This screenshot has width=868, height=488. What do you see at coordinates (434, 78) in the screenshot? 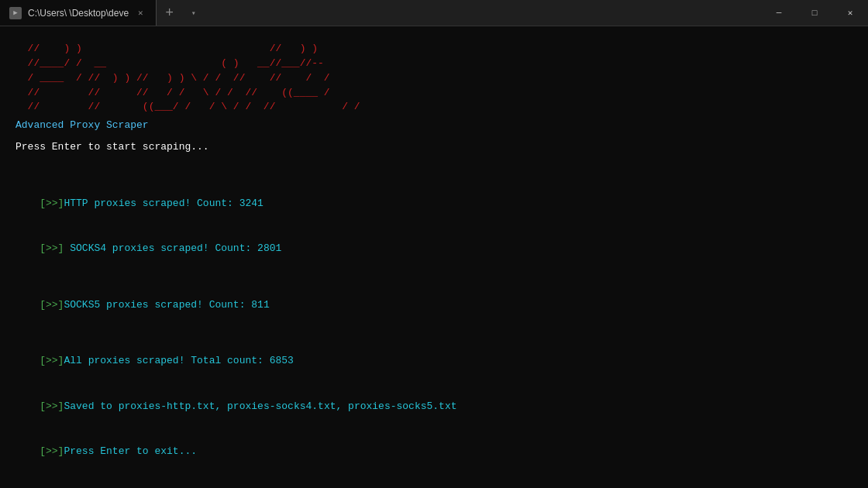
I see `ascii-art: // ) ) // ) ) //____/ / __ ( ) __//___//…` at bounding box center [434, 78].